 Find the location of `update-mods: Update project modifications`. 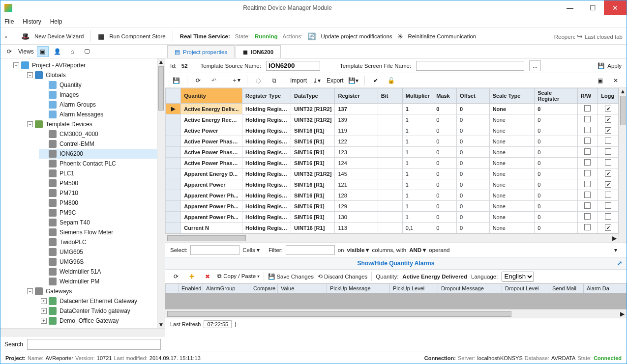

update-mods: Update project modifications is located at coordinates (356, 36).